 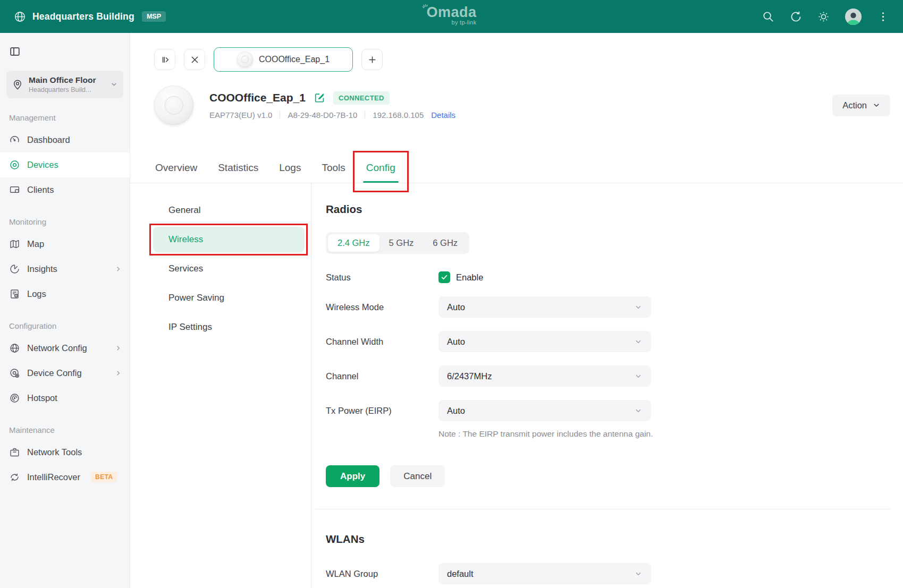 What do you see at coordinates (608, 277) in the screenshot?
I see `status-row: Status Enable` at bounding box center [608, 277].